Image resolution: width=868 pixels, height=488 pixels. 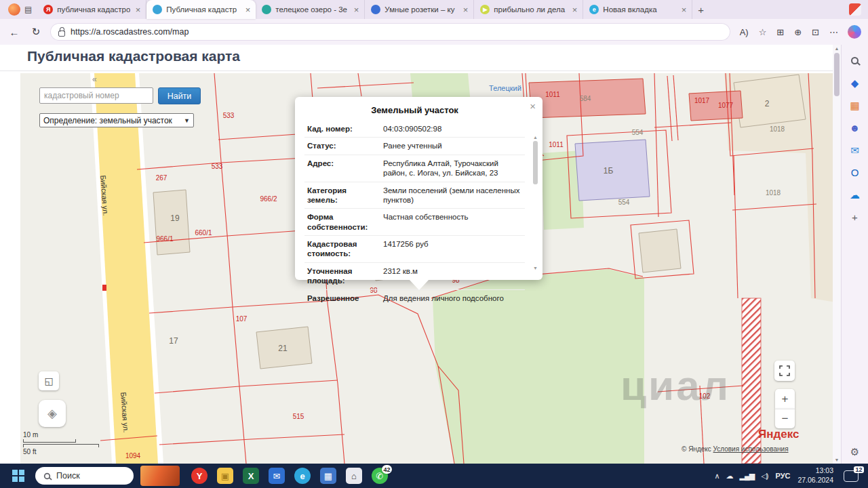 I want to click on read-aloud-icon: A), so click(x=745, y=33).